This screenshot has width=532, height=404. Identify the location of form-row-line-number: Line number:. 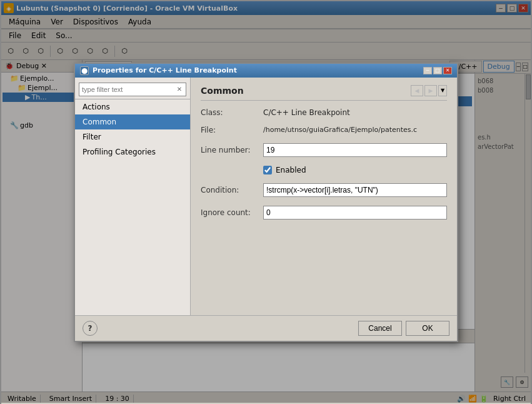
(324, 150).